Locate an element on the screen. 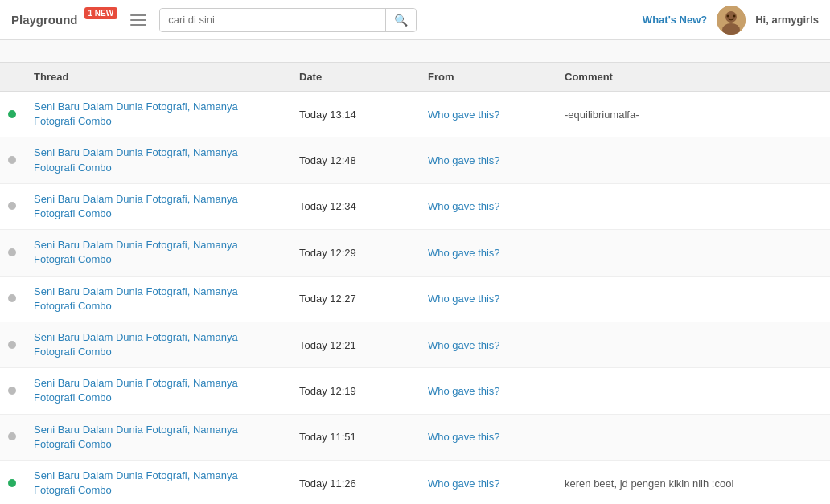 This screenshot has width=830, height=504. logo-text: Playground is located at coordinates (45, 19).